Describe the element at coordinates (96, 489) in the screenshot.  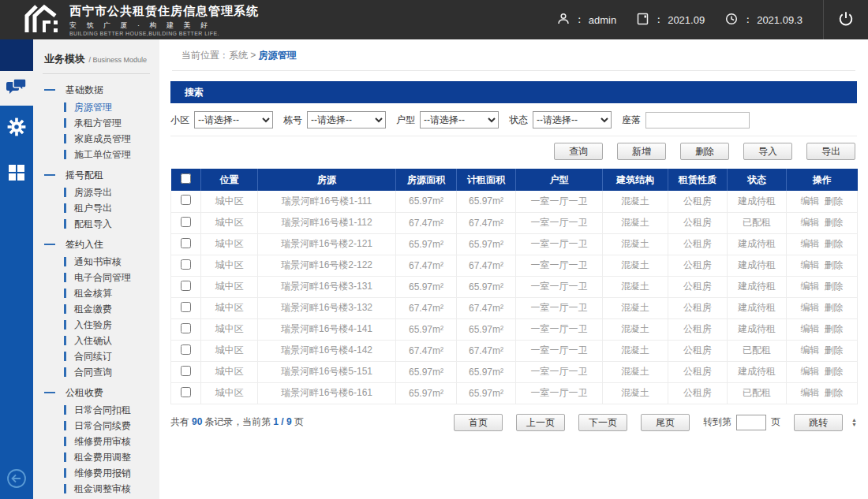
I see `sidebar-item: 租金调整审核` at that location.